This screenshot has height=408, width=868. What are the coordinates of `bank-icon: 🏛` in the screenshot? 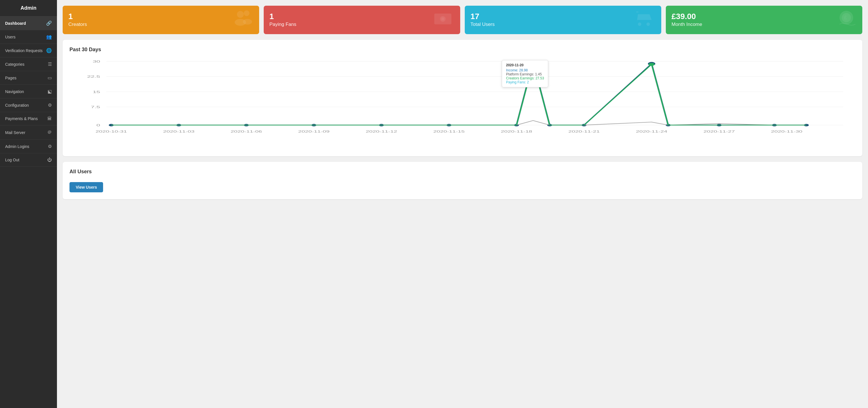 It's located at (50, 118).